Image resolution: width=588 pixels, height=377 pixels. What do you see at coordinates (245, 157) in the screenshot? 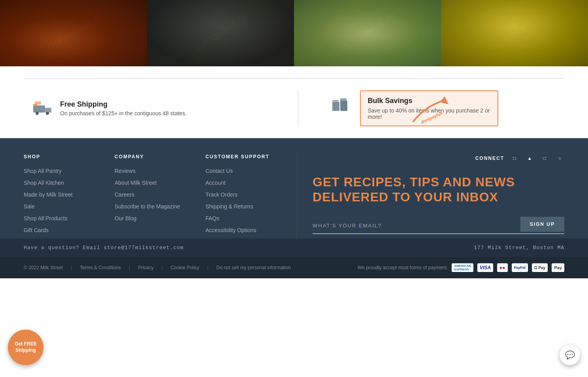
I see `support-heading: CUSTOMER SUPPORT` at bounding box center [245, 157].